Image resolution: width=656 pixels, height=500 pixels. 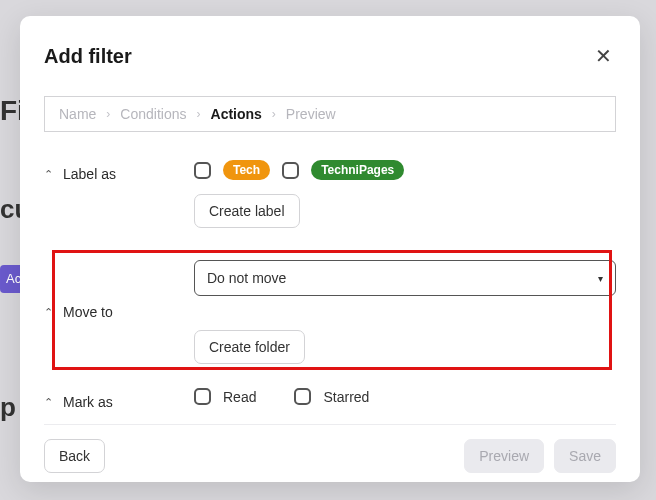 What do you see at coordinates (246, 170) in the screenshot?
I see `label-pill-tech: Tech` at bounding box center [246, 170].